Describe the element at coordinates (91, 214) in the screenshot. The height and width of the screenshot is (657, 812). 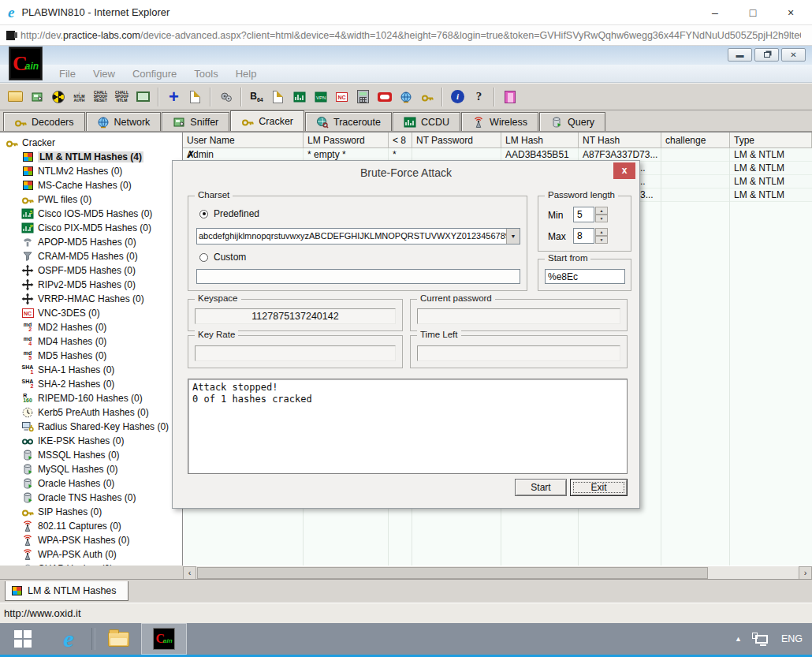
I see `tree-item-cisco-ios-md5-hashes-0: 5Cisco IOS-MD5 Hashes (0)` at that location.